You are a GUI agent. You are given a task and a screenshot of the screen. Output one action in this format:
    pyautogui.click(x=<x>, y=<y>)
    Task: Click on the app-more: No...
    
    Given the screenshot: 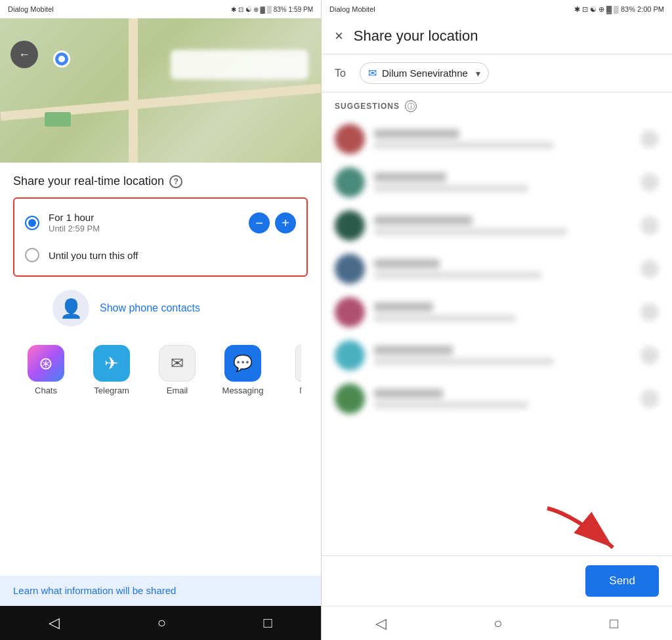 What is the action you would take?
    pyautogui.click(x=291, y=370)
    